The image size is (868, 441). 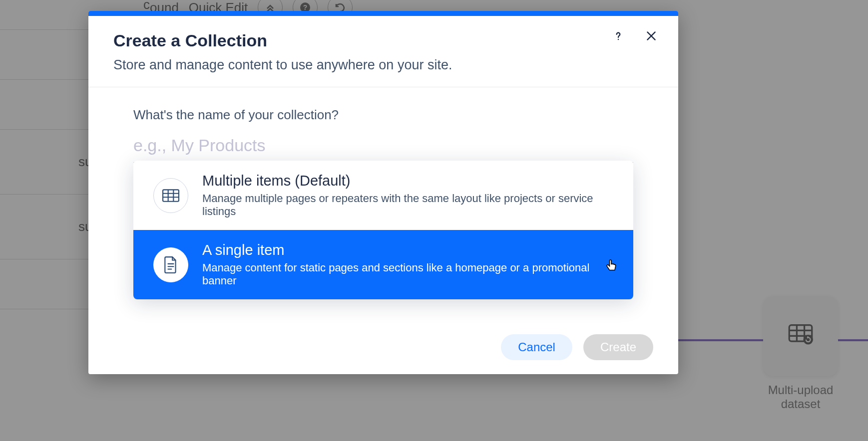 I want to click on collection-name-label: What's the name of your collection?, so click(x=384, y=115).